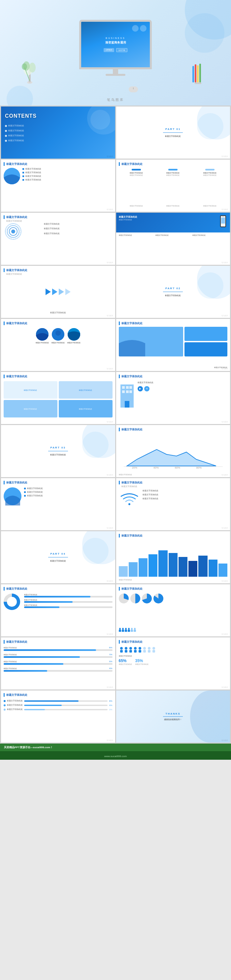 The height and width of the screenshot is (980, 231). What do you see at coordinates (58, 482) in the screenshot?
I see `slide15-title: 标题文字添加此处` at bounding box center [58, 482].